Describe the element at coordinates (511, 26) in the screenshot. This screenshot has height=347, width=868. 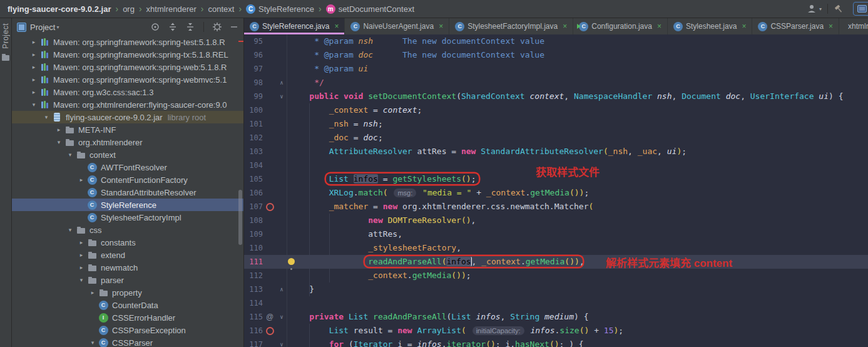
I see `tab-stylesheetfactoryimpl-java: CStylesheetFactoryImpl.java×` at that location.